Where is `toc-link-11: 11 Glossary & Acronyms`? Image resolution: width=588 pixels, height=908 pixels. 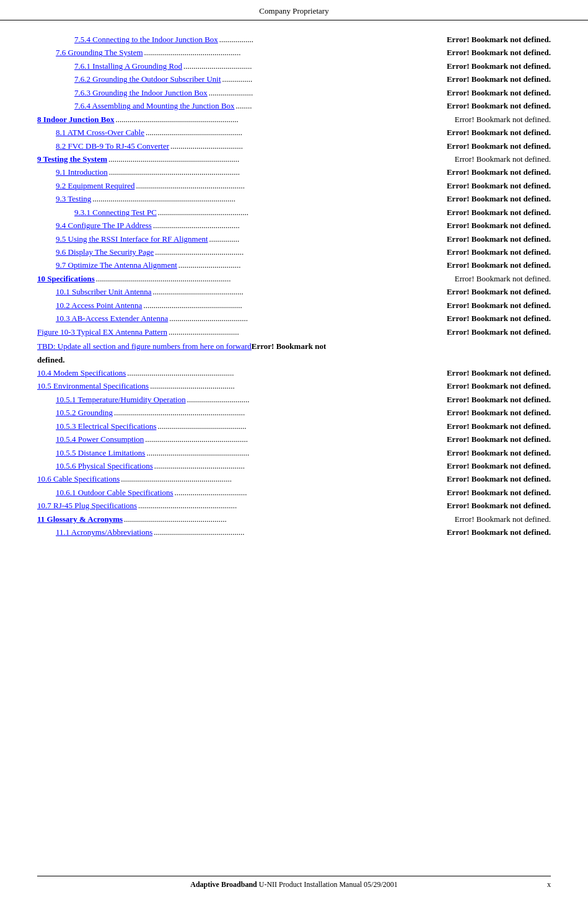 toc-link-11: 11 Glossary & Acronyms is located at coordinates (80, 519).